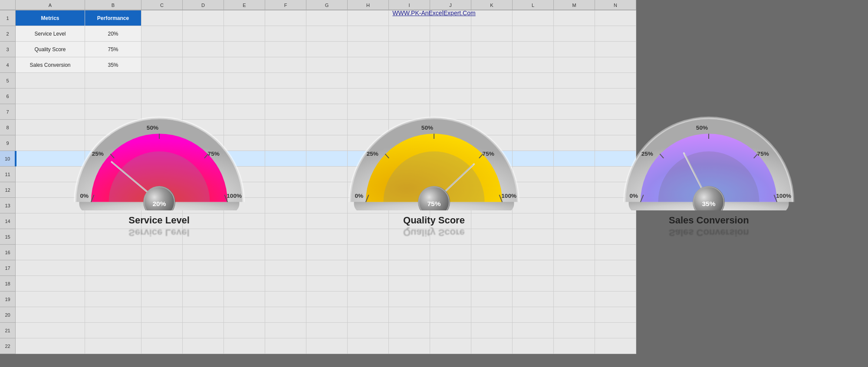 The image size is (868, 367). Describe the element at coordinates (50, 18) in the screenshot. I see `cell-a1: Metrics` at that location.